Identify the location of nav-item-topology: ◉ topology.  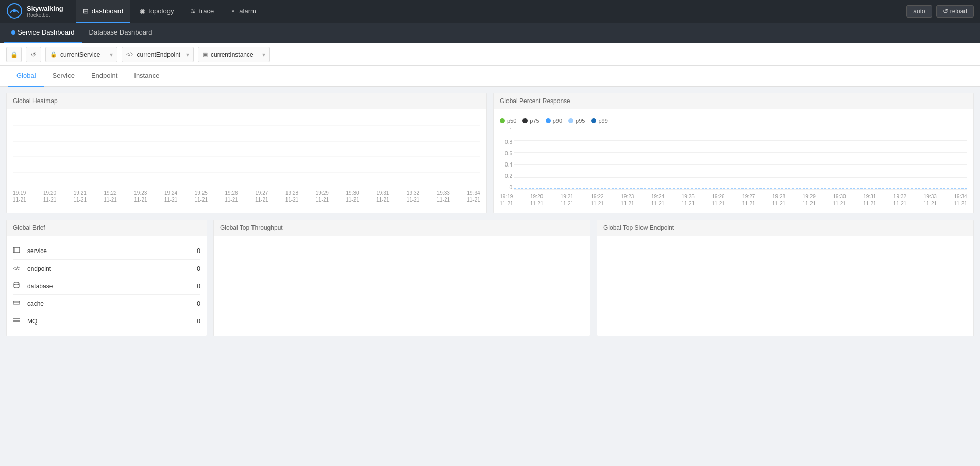
(157, 11).